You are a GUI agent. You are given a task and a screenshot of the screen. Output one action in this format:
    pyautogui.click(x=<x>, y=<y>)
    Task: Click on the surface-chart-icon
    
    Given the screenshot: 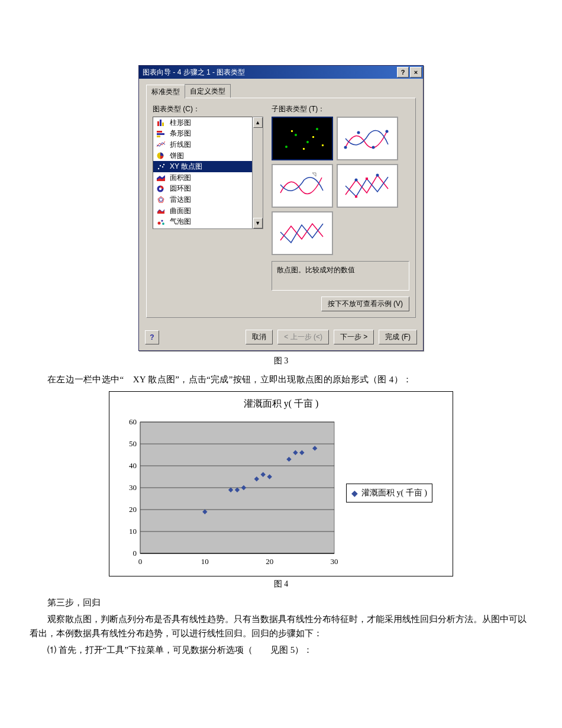 What is the action you would take?
    pyautogui.click(x=161, y=211)
    